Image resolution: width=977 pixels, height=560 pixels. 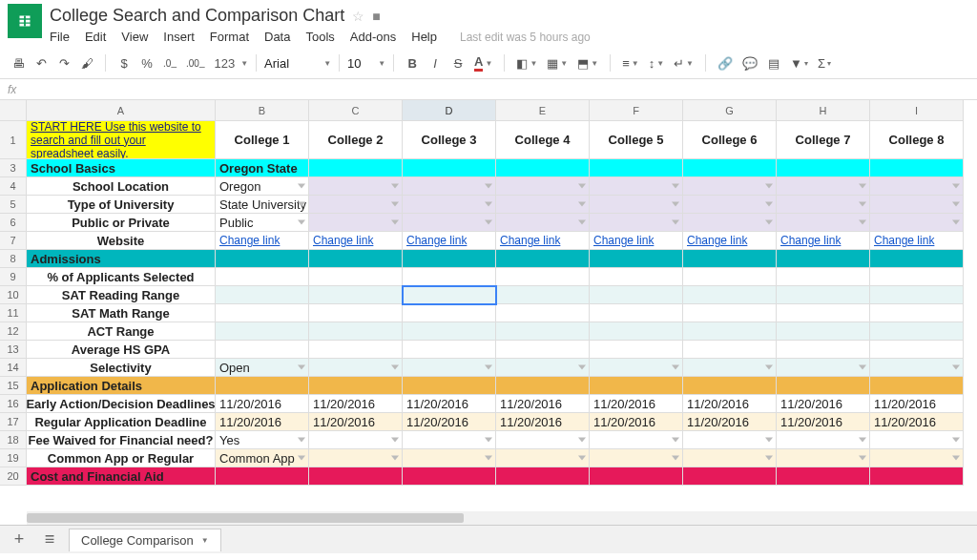 I want to click on row-label: SAT Math Range, so click(x=121, y=313).